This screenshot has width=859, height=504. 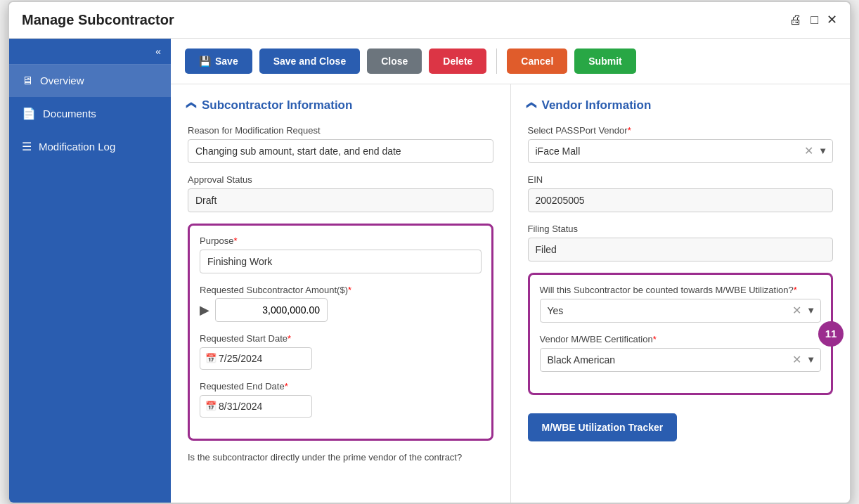 What do you see at coordinates (680, 311) in the screenshot?
I see `mwbe-yes-select-wrapper: ✕ ▼` at bounding box center [680, 311].